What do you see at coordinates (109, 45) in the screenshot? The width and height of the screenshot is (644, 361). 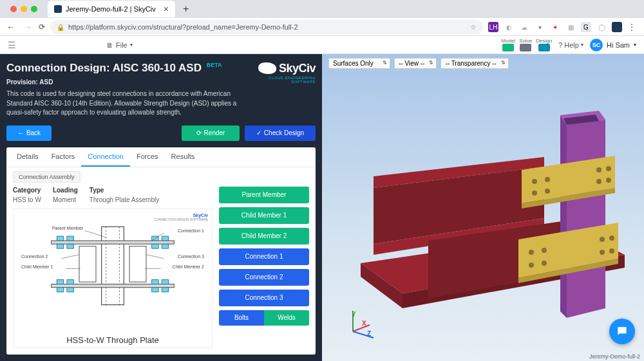 I see `file-icon: 🗎` at bounding box center [109, 45].